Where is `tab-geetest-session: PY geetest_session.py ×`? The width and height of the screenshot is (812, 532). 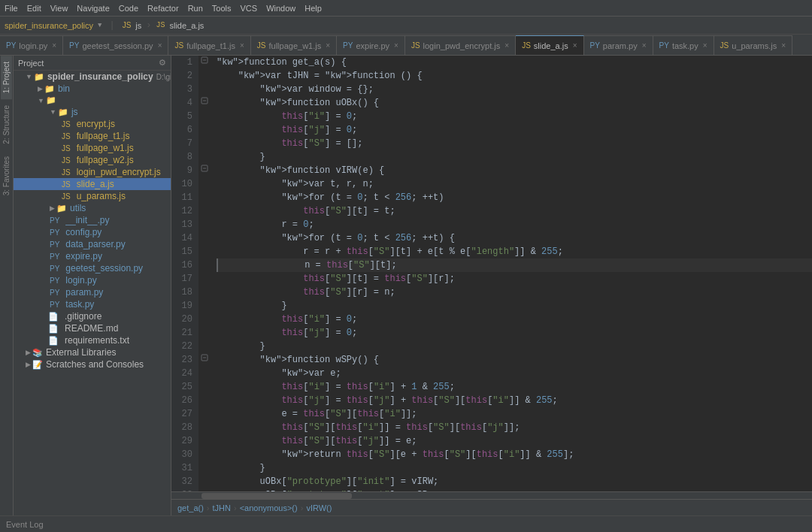
tab-geetest-session: PY geetest_session.py × is located at coordinates (116, 45).